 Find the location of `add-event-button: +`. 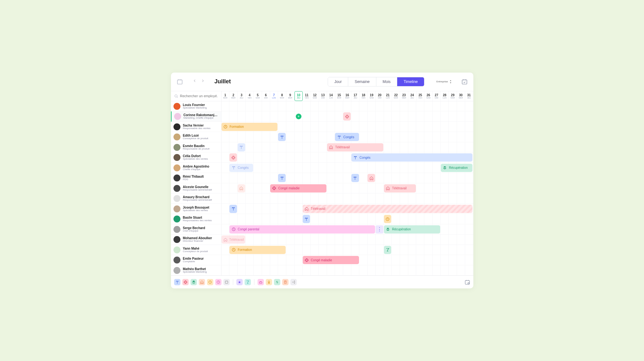

add-event-button: + is located at coordinates (299, 116).